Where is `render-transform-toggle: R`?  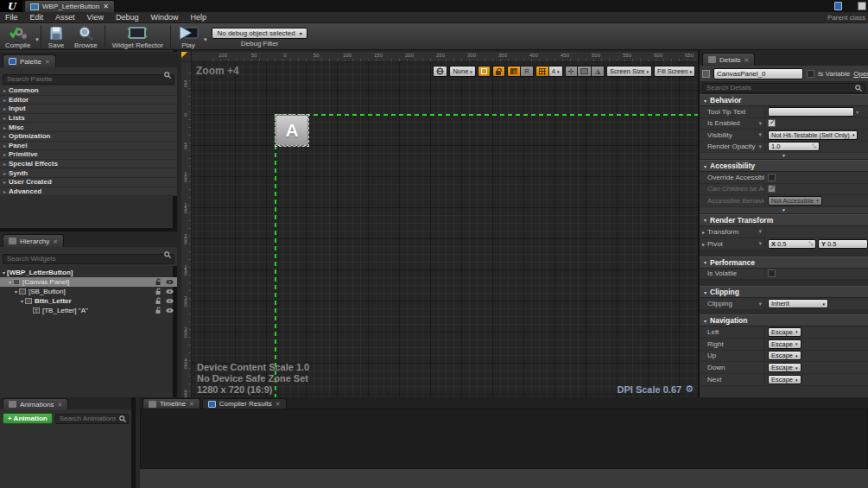 render-transform-toggle: R is located at coordinates (527, 71).